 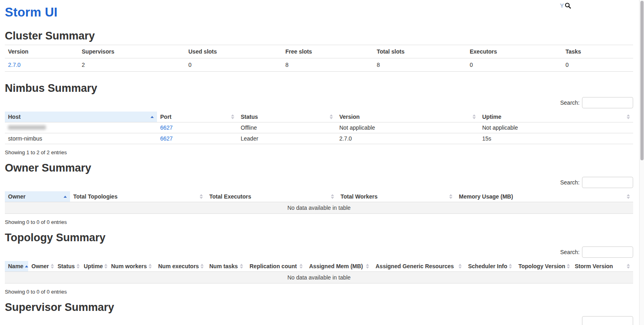 What do you see at coordinates (420, 65) in the screenshot?
I see `total-slots-value: 8` at bounding box center [420, 65].